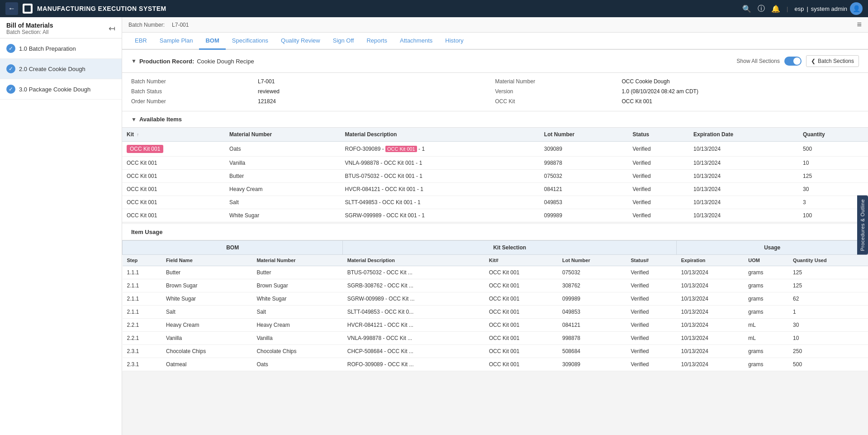 The width and height of the screenshot is (868, 435). What do you see at coordinates (859, 24) in the screenshot?
I see `batch-menu-button: ≡` at bounding box center [859, 24].